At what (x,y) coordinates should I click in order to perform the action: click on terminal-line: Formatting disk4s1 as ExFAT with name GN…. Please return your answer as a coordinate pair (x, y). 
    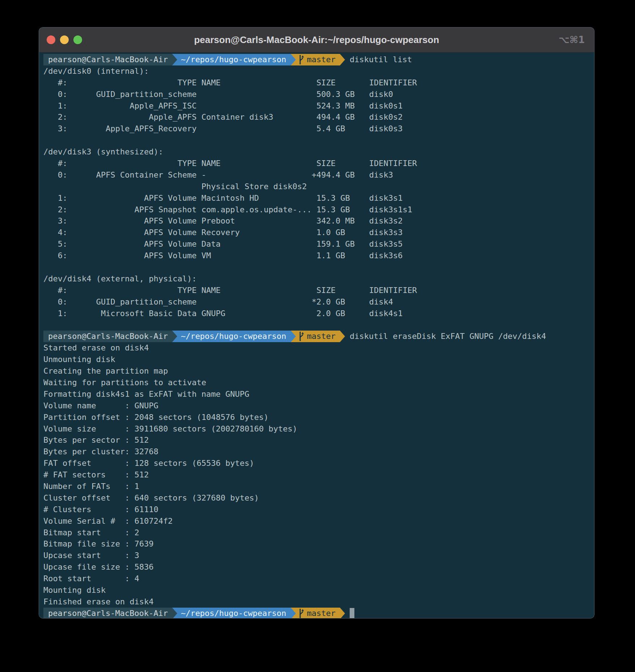
    Looking at the image, I should click on (319, 394).